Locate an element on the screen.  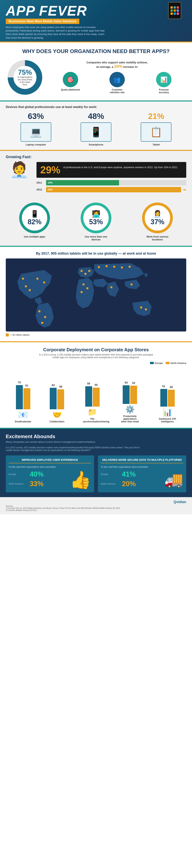
bar-year-2012: 2012 is located at coordinates (40, 189).